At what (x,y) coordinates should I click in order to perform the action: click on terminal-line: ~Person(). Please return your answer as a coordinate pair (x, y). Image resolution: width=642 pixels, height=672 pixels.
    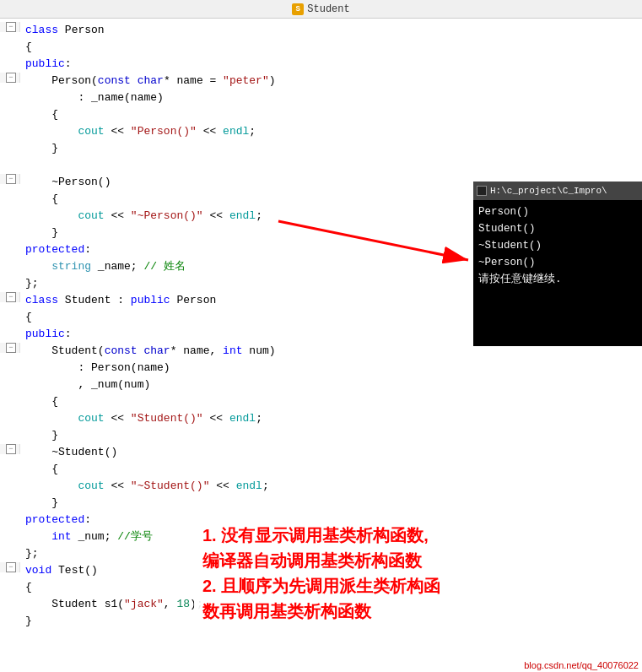
    Looking at the image, I should click on (558, 263).